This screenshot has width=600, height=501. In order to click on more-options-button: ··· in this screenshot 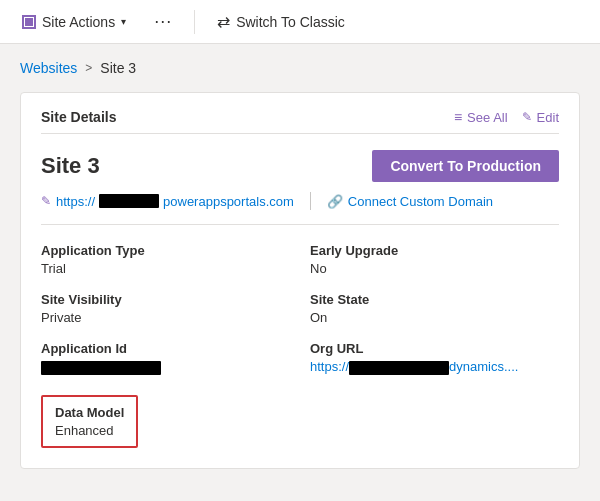, I will do `click(163, 22)`.